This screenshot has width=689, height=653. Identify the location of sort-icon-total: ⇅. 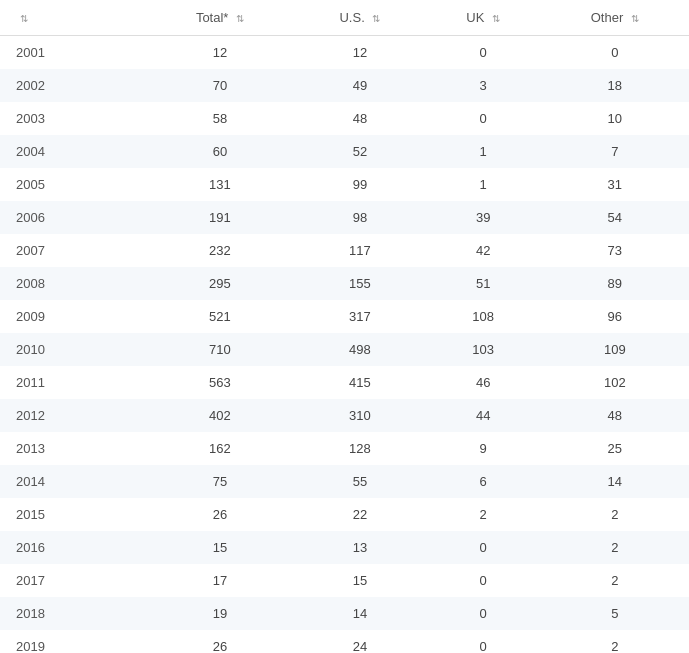
(240, 18).